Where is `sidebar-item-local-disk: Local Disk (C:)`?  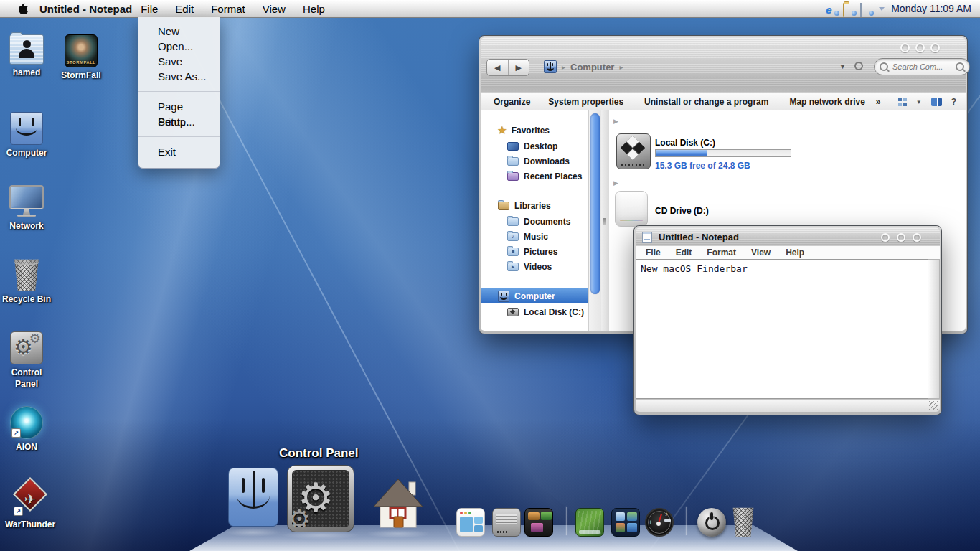
sidebar-item-local-disk: Local Disk (C:) is located at coordinates (534, 311).